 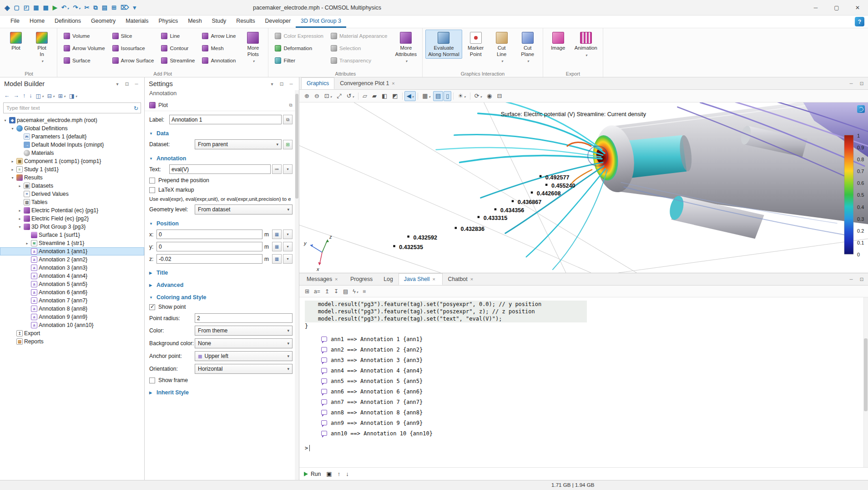 What do you see at coordinates (7, 8) in the screenshot?
I see `app-icon: ◈` at bounding box center [7, 8].